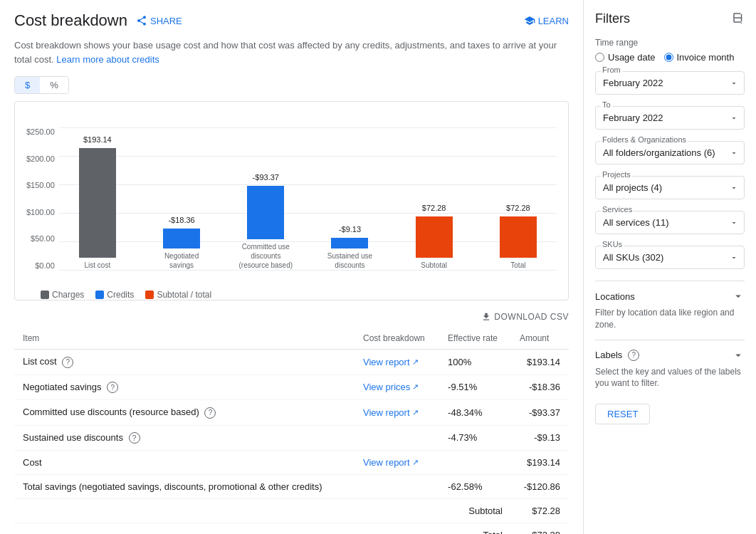 Image resolution: width=756 pixels, height=534 pixels. Describe the element at coordinates (554, 21) in the screenshot. I see `learn-label: LEARN` at that location.